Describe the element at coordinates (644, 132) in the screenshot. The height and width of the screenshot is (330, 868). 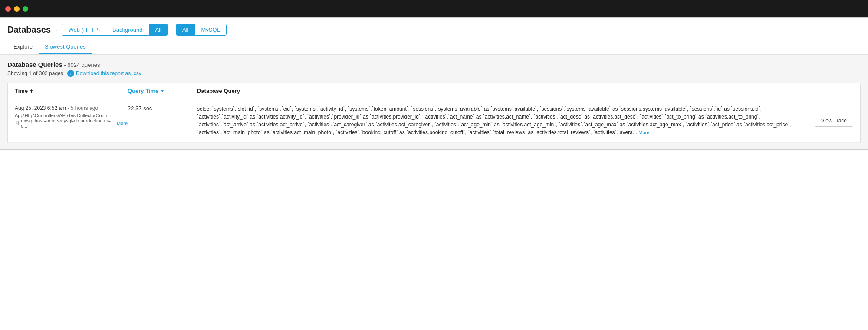
I see `more-link-query: More` at that location.